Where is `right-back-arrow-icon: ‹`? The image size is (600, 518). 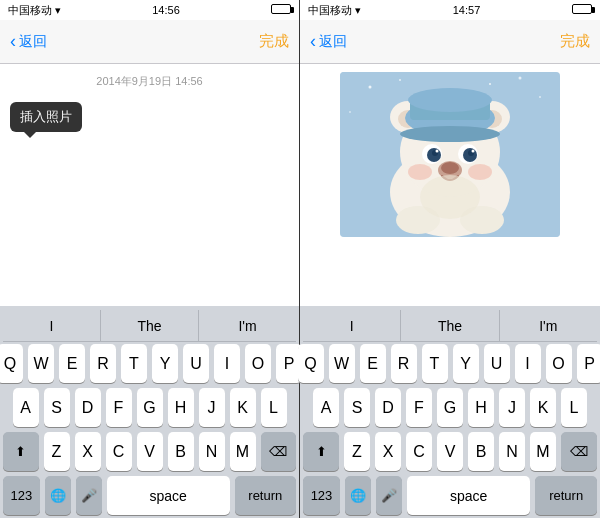
right-back-arrow-icon: ‹ is located at coordinates (313, 42).